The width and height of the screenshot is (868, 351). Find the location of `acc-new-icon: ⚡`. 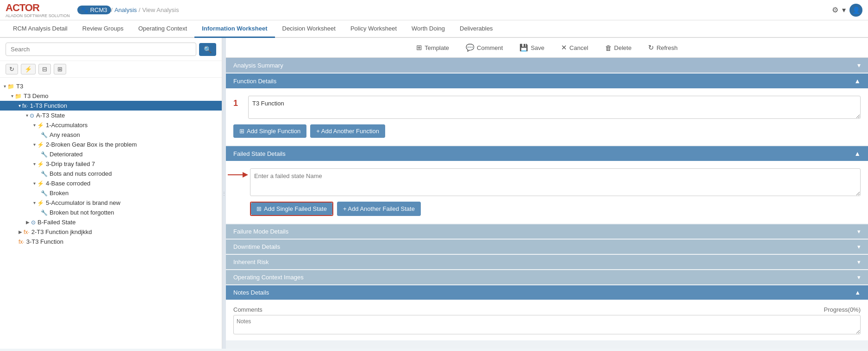

acc-new-icon: ⚡ is located at coordinates (41, 203).